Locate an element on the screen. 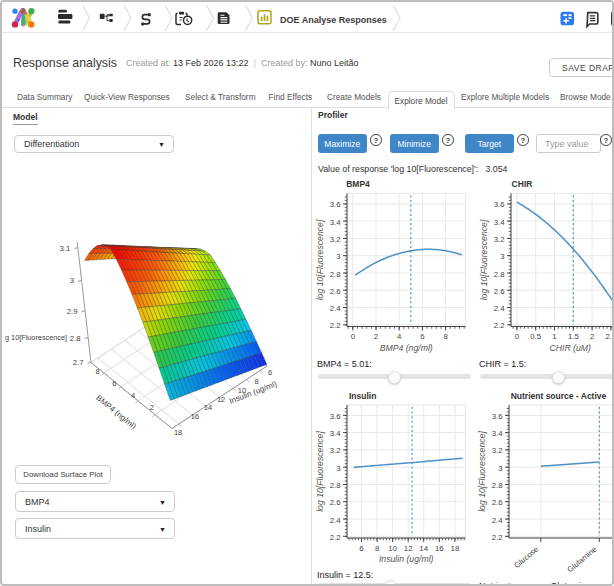  svg-text: 2.5 is located at coordinates (610, 336).